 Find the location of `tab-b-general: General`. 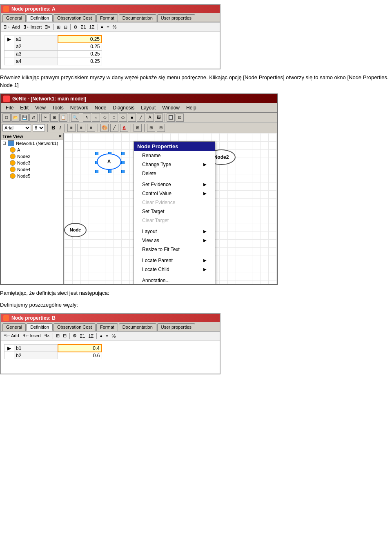

tab-b-general: General is located at coordinates (14, 327).